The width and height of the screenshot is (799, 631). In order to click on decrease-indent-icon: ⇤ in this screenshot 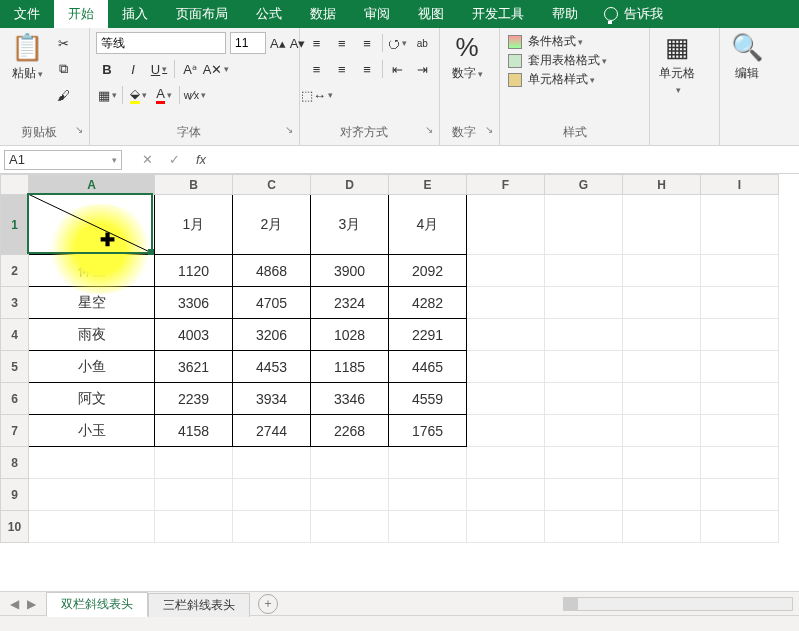, I will do `click(398, 69)`.